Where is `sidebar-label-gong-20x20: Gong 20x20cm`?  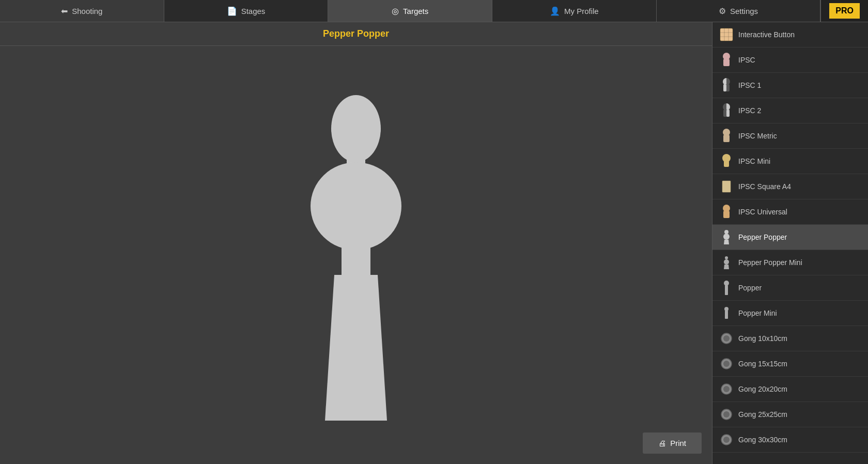 sidebar-label-gong-20x20: Gong 20x20cm is located at coordinates (763, 389).